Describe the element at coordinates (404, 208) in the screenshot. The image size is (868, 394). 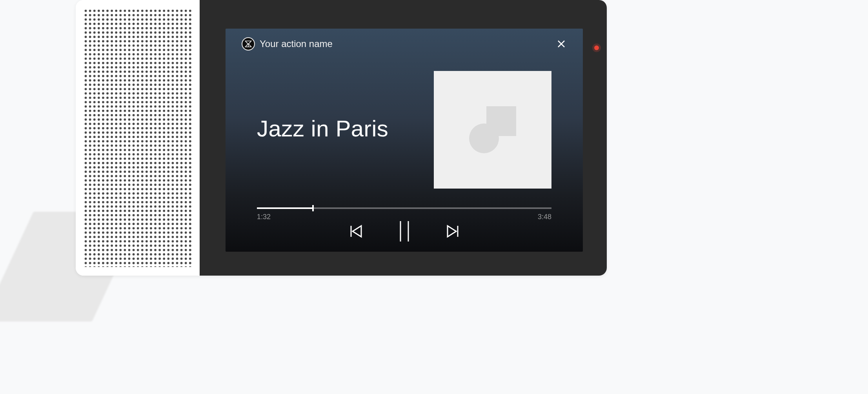
I see `progress-bar` at that location.